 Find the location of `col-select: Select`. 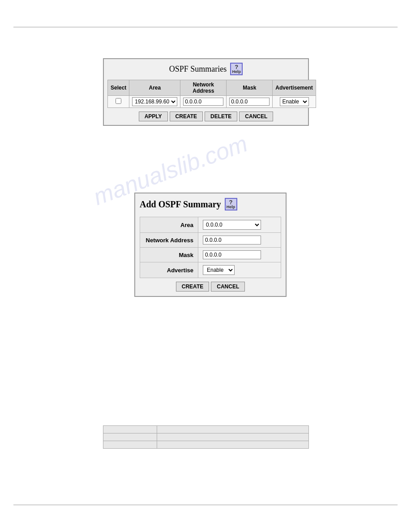

col-select: Select is located at coordinates (119, 88).